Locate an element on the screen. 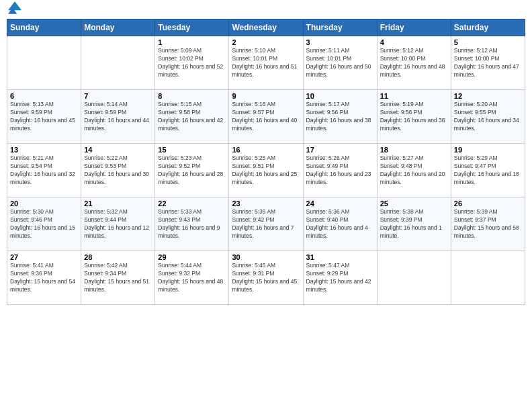 The image size is (532, 411). day-number: 24 is located at coordinates (340, 203).